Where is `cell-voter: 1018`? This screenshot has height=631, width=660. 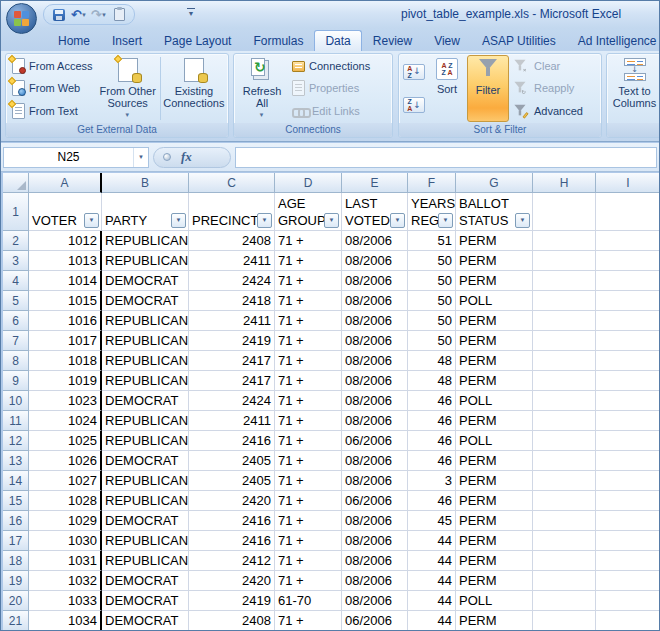 cell-voter: 1018 is located at coordinates (66, 361).